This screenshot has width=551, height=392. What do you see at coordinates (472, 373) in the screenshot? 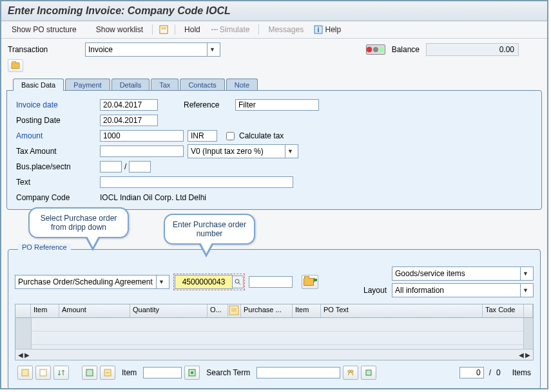
I see `page-current-field` at bounding box center [472, 373].